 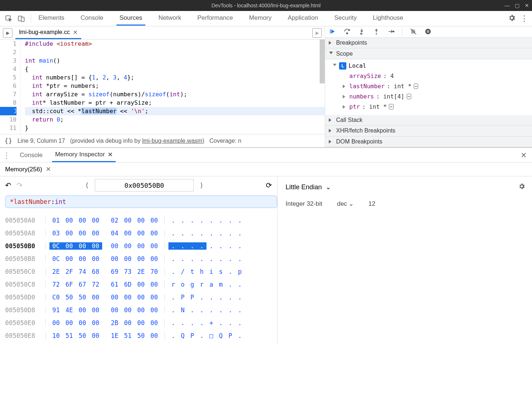 I want to click on callstack-section: Call Stack, so click(x=428, y=120).